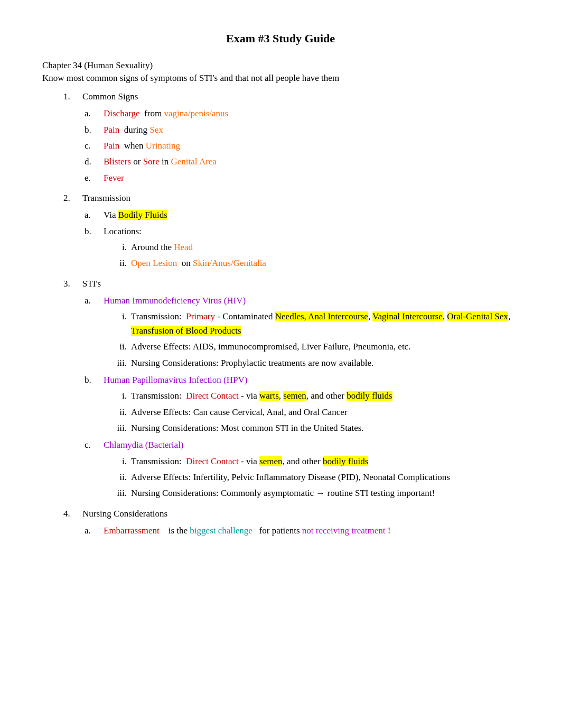 This screenshot has width=561, height=728. Describe the element at coordinates (71, 514) in the screenshot. I see `section-4-label: 4.` at that location.